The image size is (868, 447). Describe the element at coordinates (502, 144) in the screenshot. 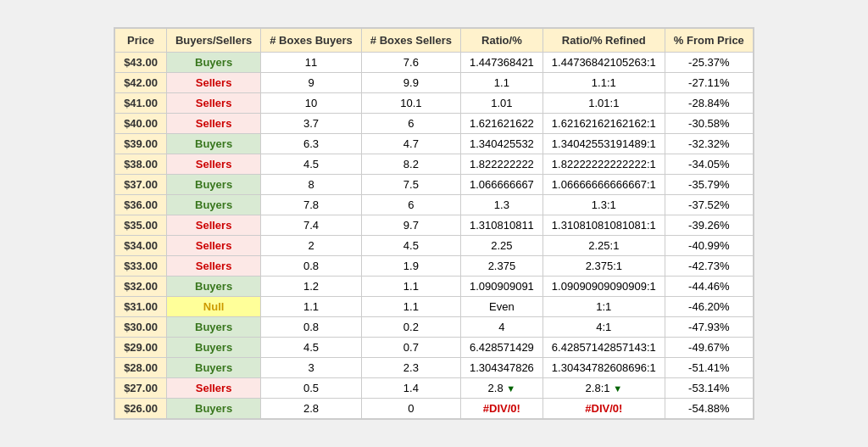

I see `ratio-cell: 1.340425532` at that location.